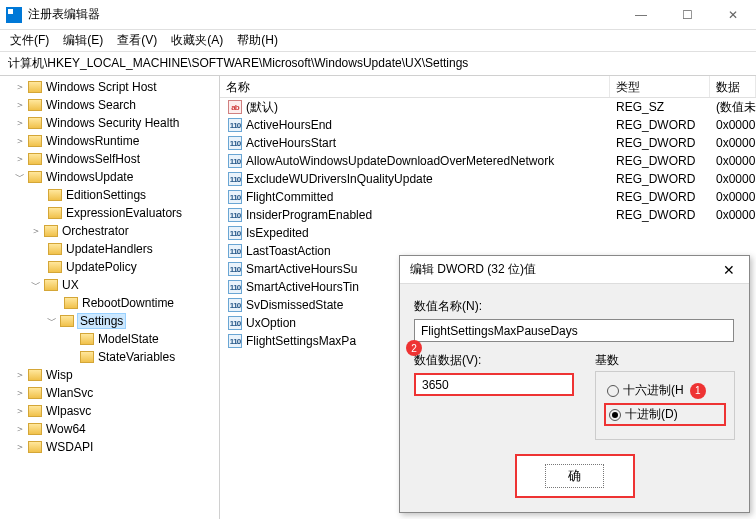  Describe the element at coordinates (110, 159) in the screenshot. I see `tree-node: ＞WindowsSelfHost` at that location.